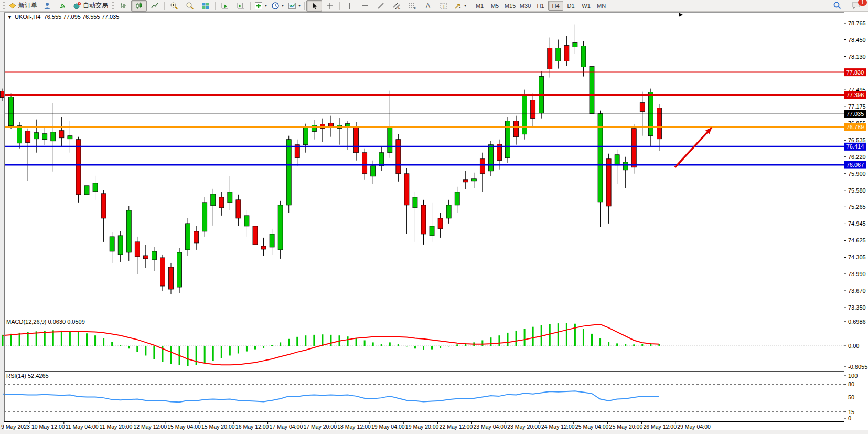  What do you see at coordinates (123, 6) in the screenshot?
I see `bar-chart-button` at bounding box center [123, 6].